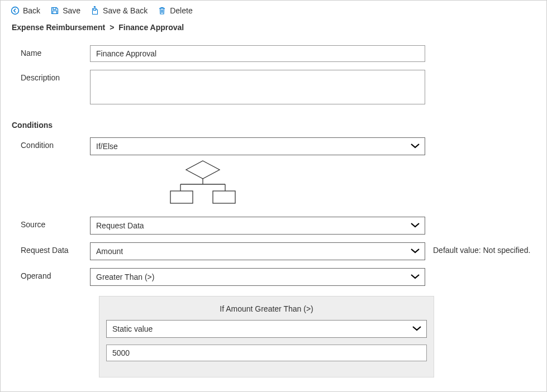 This screenshot has width=547, height=392. Describe the element at coordinates (258, 277) in the screenshot. I see `operand-select: Greater Than (>)` at that location.